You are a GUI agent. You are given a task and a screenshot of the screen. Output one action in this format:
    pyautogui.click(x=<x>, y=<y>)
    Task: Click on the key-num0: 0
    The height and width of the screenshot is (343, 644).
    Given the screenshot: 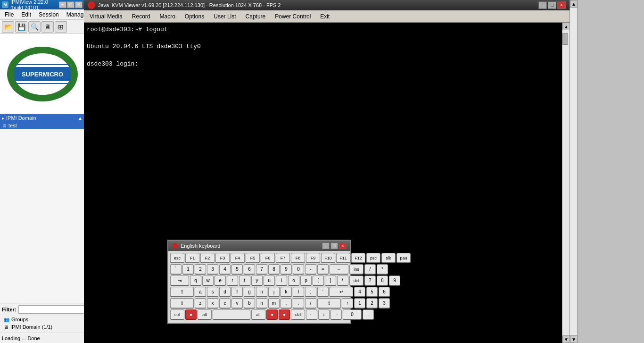 What is the action you would take?
    pyautogui.click(x=352, y=315)
    